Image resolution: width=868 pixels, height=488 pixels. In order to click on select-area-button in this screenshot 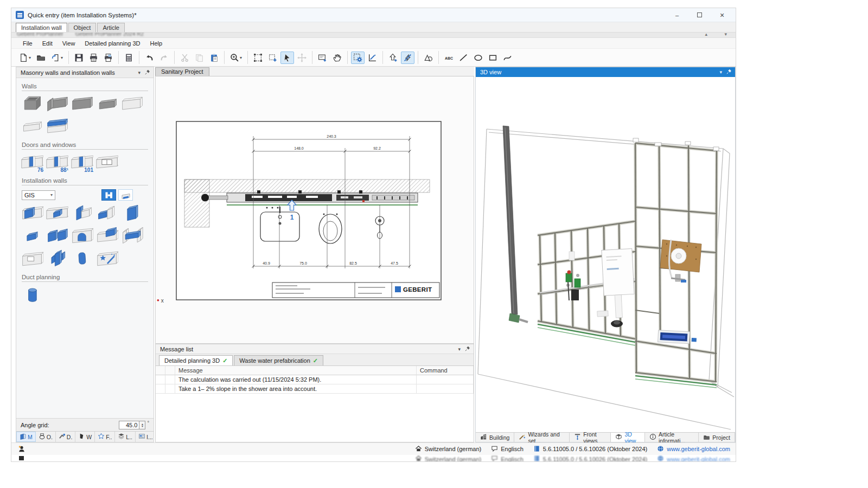, I will do `click(258, 57)`.